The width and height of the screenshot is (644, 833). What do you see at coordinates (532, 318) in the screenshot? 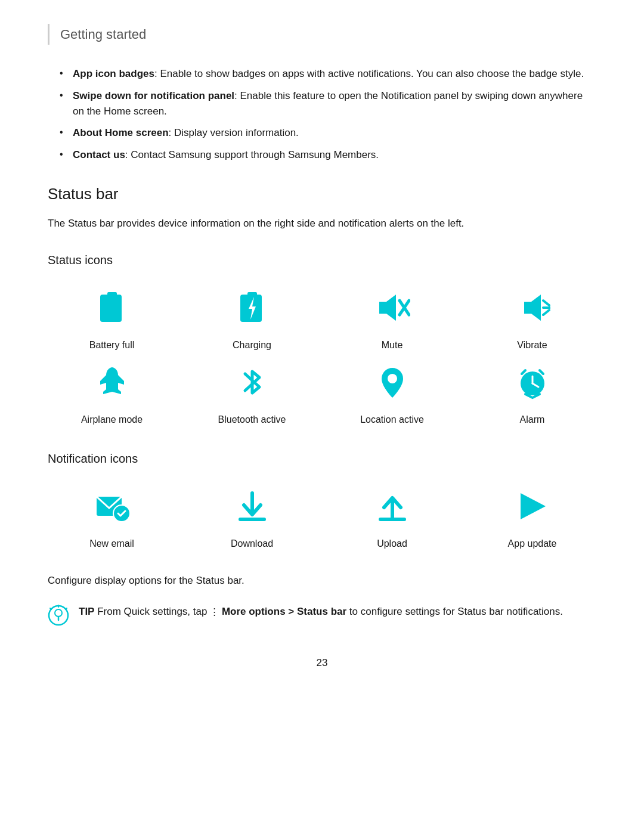
I see `icon-item-vibrate: Vibrate` at bounding box center [532, 318].